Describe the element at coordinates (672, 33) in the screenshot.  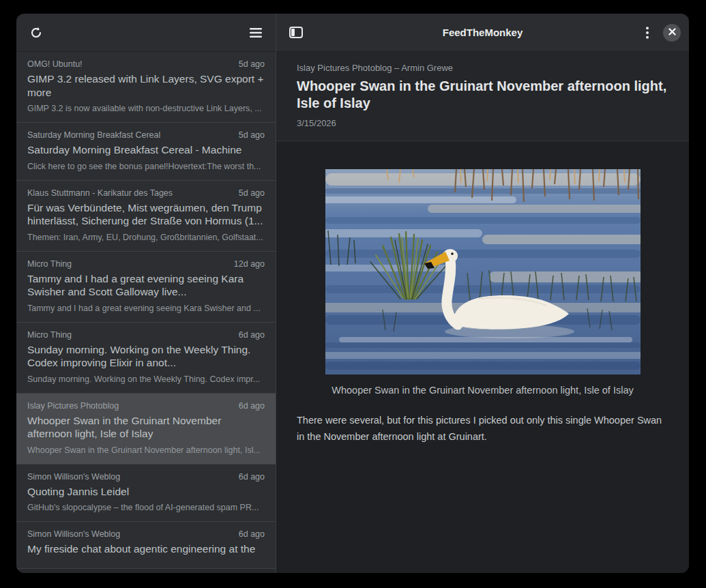
I see `close-button` at that location.